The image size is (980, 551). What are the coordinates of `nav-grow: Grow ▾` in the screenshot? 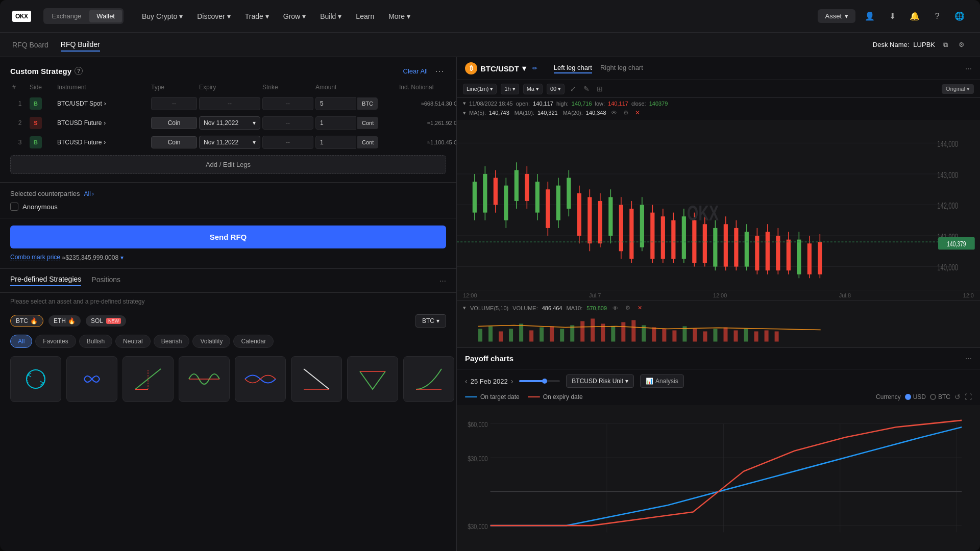 It's located at (295, 16).